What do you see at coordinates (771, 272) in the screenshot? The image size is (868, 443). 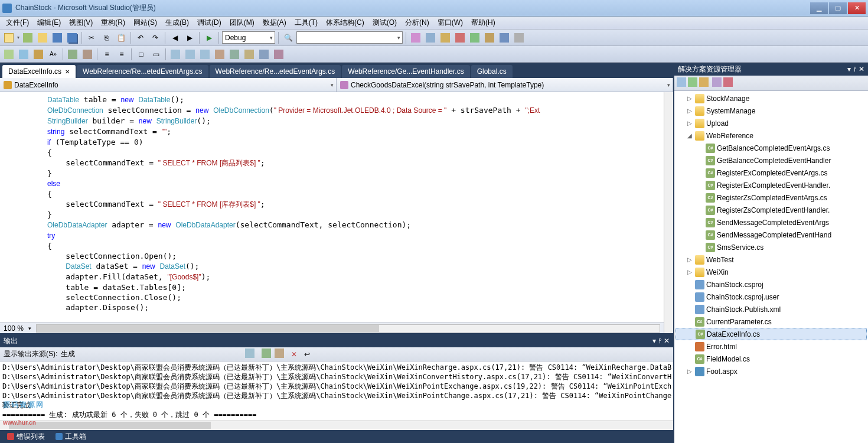 I see `tree-item-14: ▷WeiXin` at bounding box center [771, 272].